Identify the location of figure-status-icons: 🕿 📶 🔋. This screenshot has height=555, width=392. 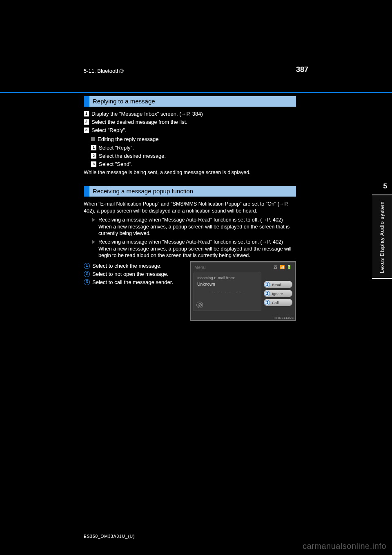
(283, 267).